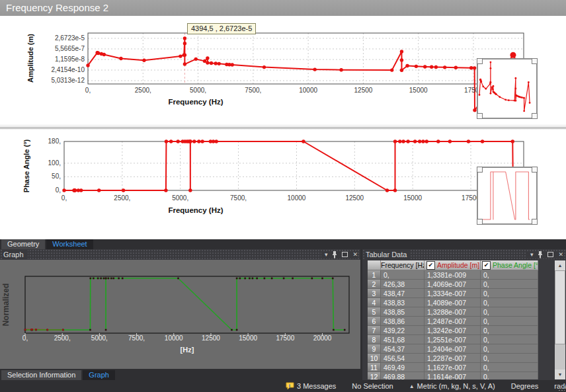 The width and height of the screenshot is (566, 392). I want to click on frequency-cell: 439,22, so click(403, 331).